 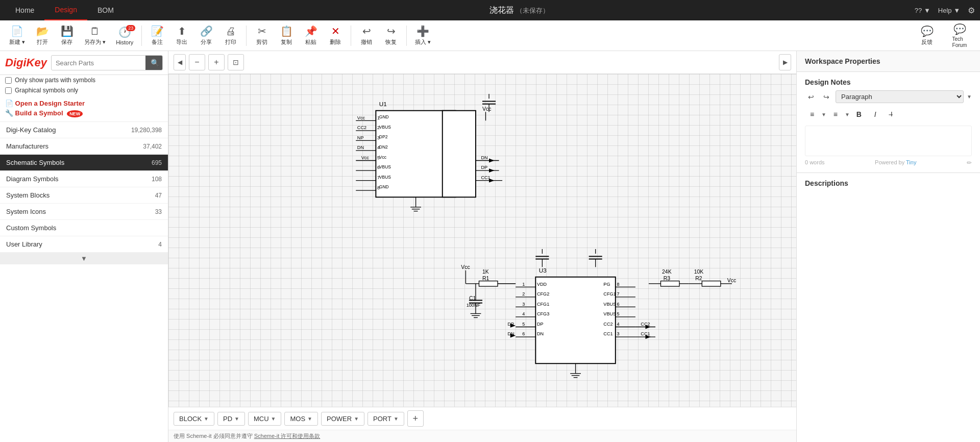 What do you see at coordinates (84, 146) in the screenshot?
I see `catalog-item-manufacturers: Manufacturers 37,402` at bounding box center [84, 146].